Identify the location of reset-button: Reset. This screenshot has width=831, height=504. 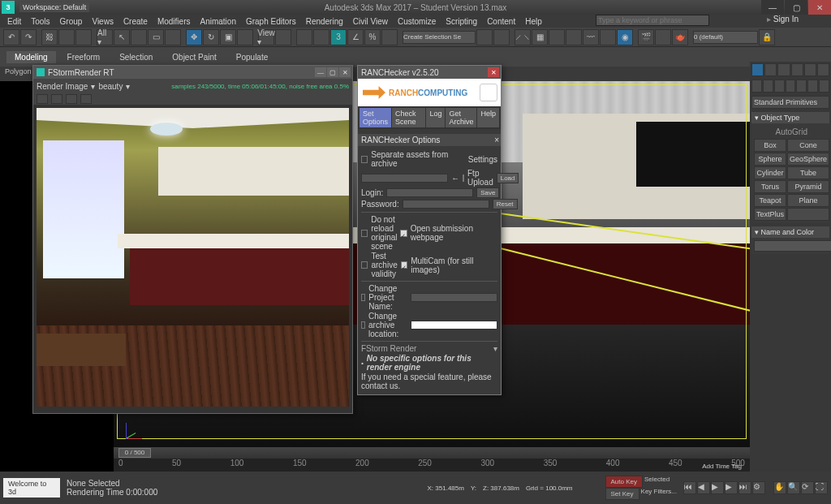
(505, 205).